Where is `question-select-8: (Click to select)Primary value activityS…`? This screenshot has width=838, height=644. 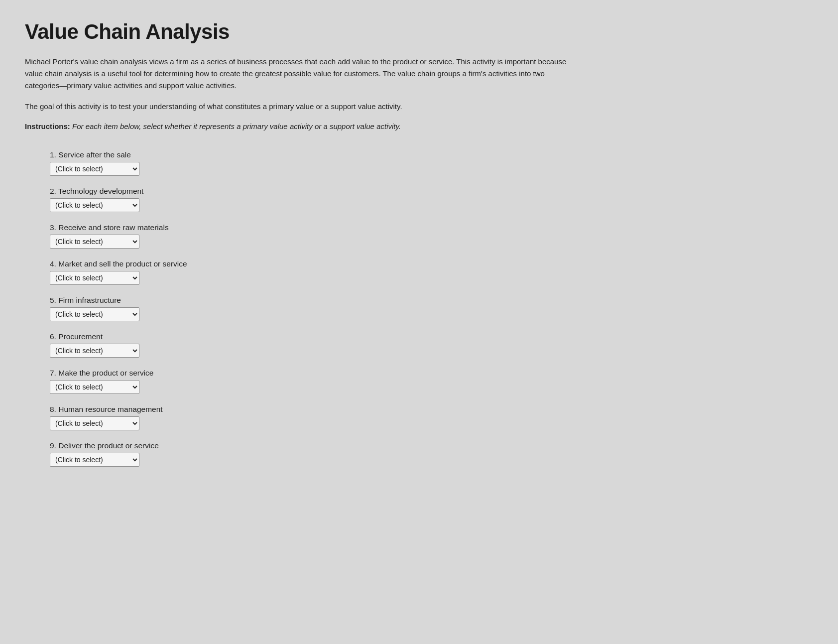
question-select-8: (Click to select)Primary value activityS… is located at coordinates (95, 423).